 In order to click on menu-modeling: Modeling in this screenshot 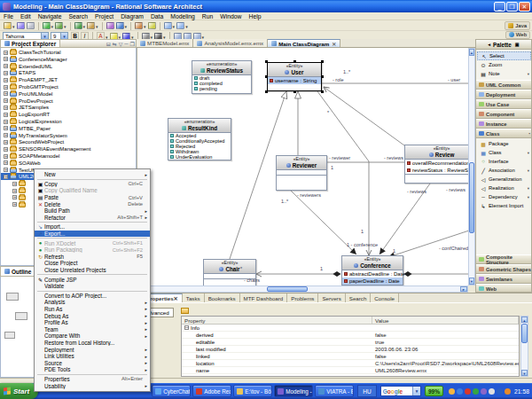, I will do `click(183, 16)`.